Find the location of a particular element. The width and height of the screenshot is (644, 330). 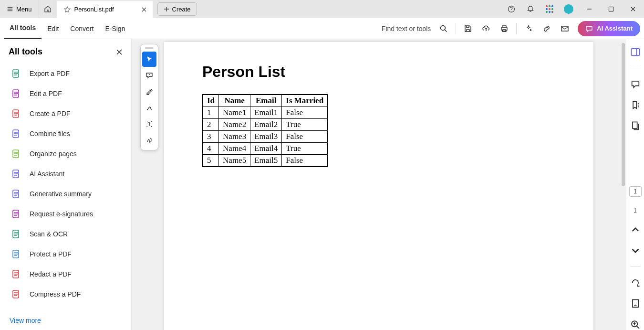

pages-icon is located at coordinates (635, 126).